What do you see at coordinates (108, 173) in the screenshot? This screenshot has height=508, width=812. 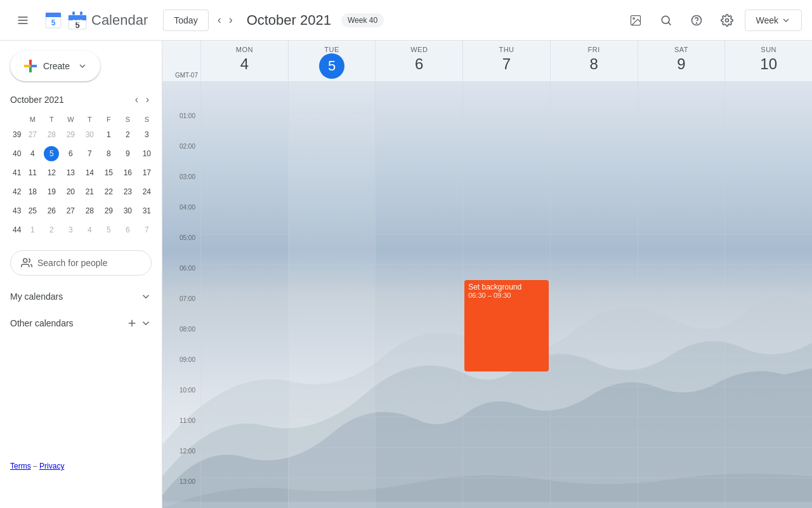 I see `mini-cal-day: 15` at bounding box center [108, 173].